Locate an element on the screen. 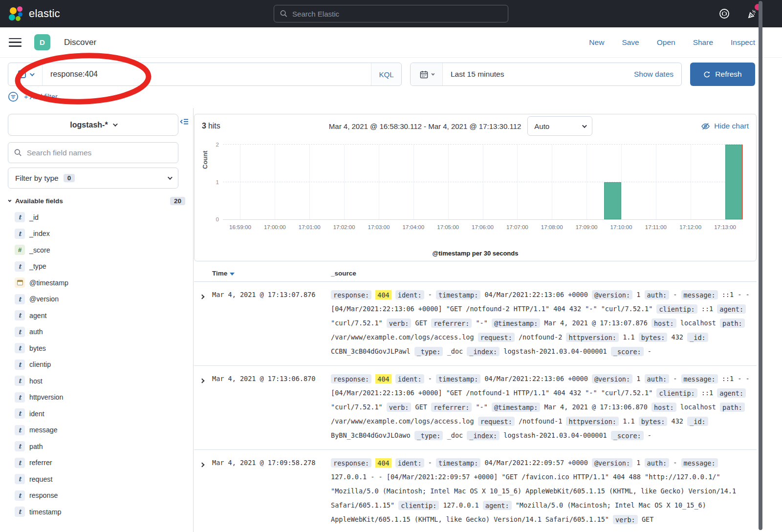  collapse-sidebar-icon is located at coordinates (184, 122).